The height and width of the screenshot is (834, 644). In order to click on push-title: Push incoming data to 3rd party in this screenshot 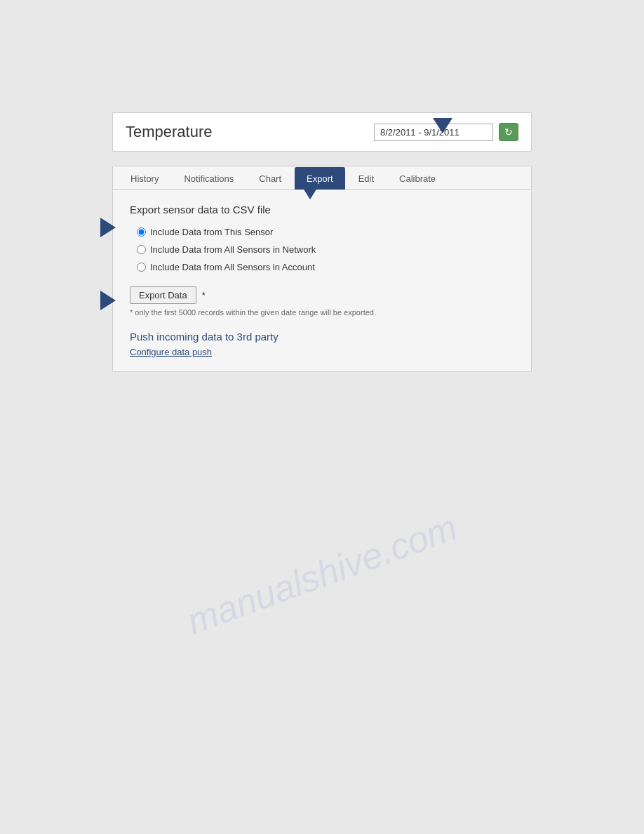, I will do `click(322, 337)`.